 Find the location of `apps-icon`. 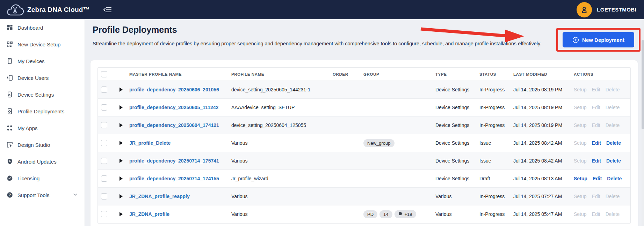

apps-icon is located at coordinates (10, 128).